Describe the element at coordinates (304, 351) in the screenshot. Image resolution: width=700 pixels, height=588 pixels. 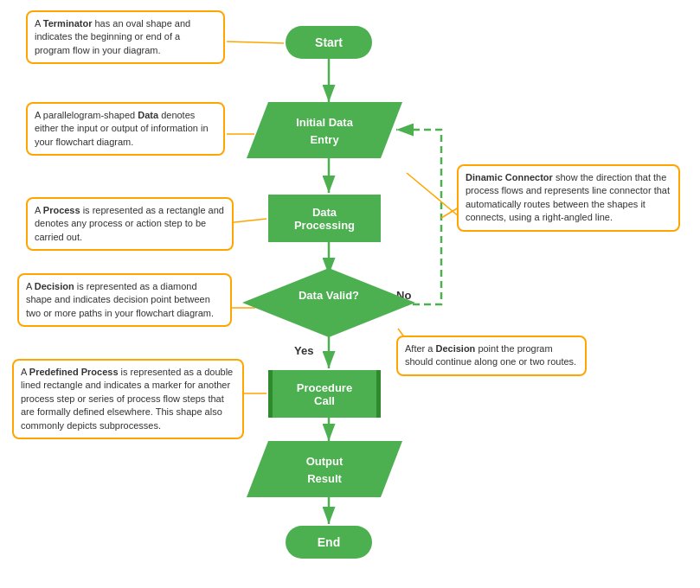
I see `svg-text: Yes` at that location.